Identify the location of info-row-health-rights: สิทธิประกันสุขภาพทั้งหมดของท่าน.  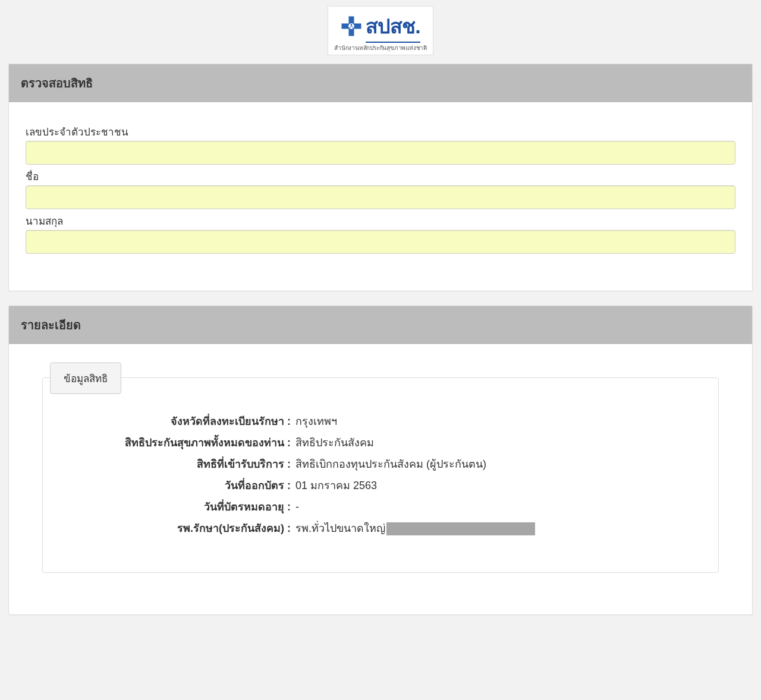
(380, 443).